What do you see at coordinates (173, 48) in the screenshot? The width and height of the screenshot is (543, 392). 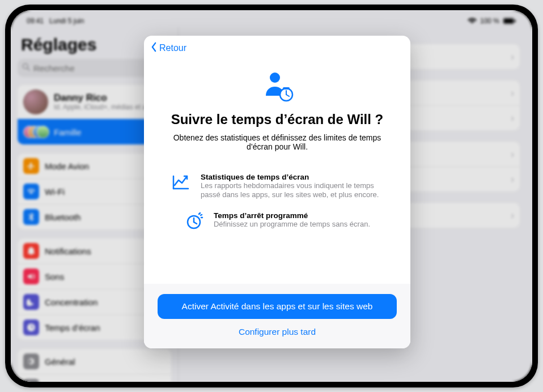 I see `back-label: Retour` at bounding box center [173, 48].